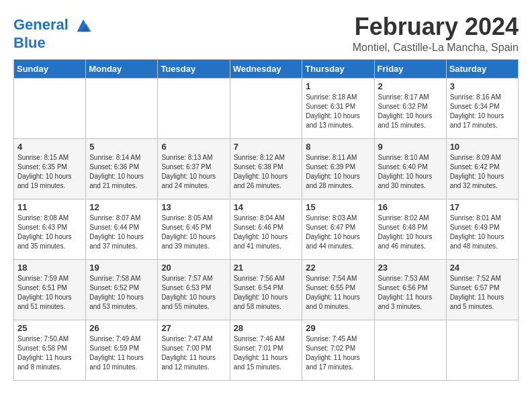 Image resolution: width=532 pixels, height=411 pixels. Describe the element at coordinates (193, 328) in the screenshot. I see `day-number: 27` at that location.